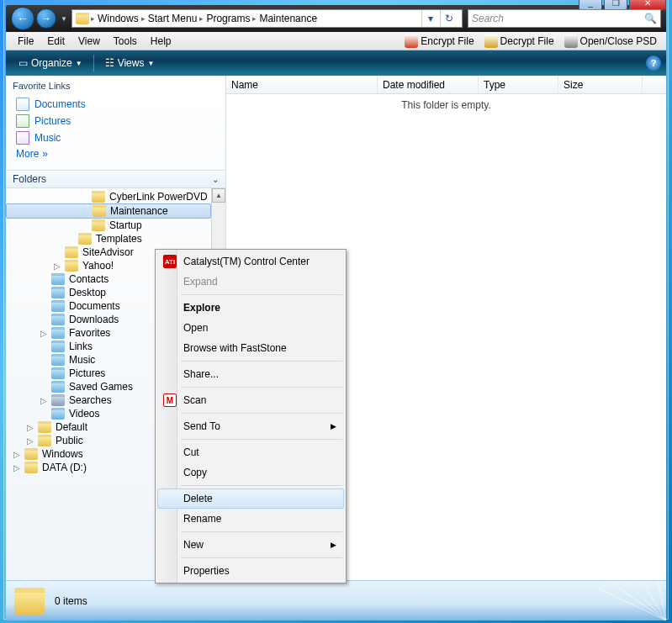 This screenshot has height=623, width=672. What do you see at coordinates (251, 571) in the screenshot?
I see `ctx-properties: Properties` at bounding box center [251, 571].